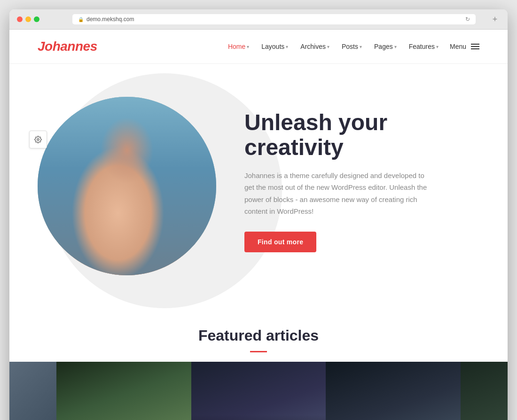 This screenshot has width=517, height=420. Describe the element at coordinates (28, 19) in the screenshot. I see `browser-dots` at that location.